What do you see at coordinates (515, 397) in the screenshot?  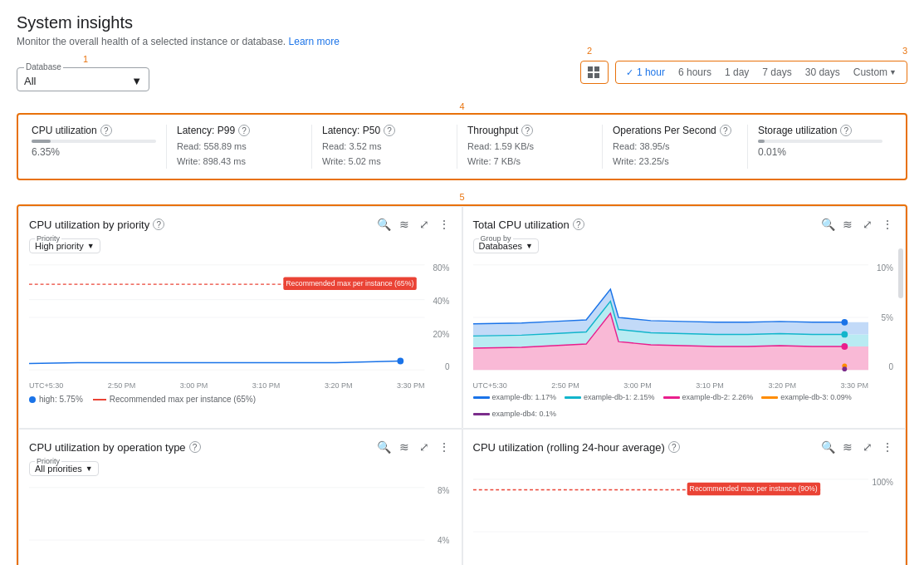 I see `legend-db1: example-db: 1.17%` at bounding box center [515, 397].